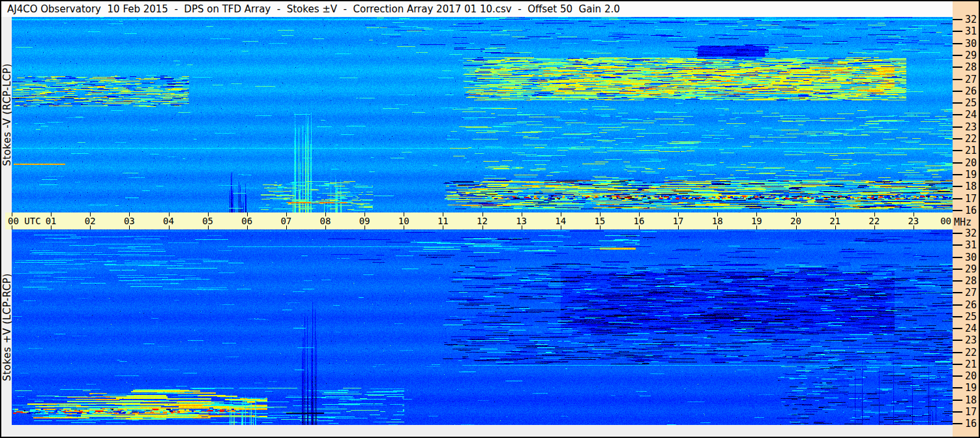 The width and height of the screenshot is (980, 438). Describe the element at coordinates (971, 353) in the screenshot. I see `freq-label: 22` at that location.